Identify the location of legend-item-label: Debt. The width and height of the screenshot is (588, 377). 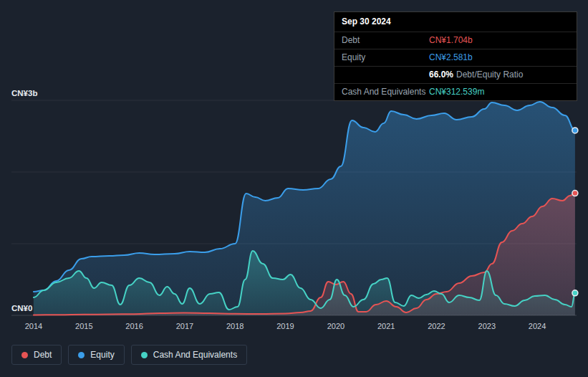
(43, 355).